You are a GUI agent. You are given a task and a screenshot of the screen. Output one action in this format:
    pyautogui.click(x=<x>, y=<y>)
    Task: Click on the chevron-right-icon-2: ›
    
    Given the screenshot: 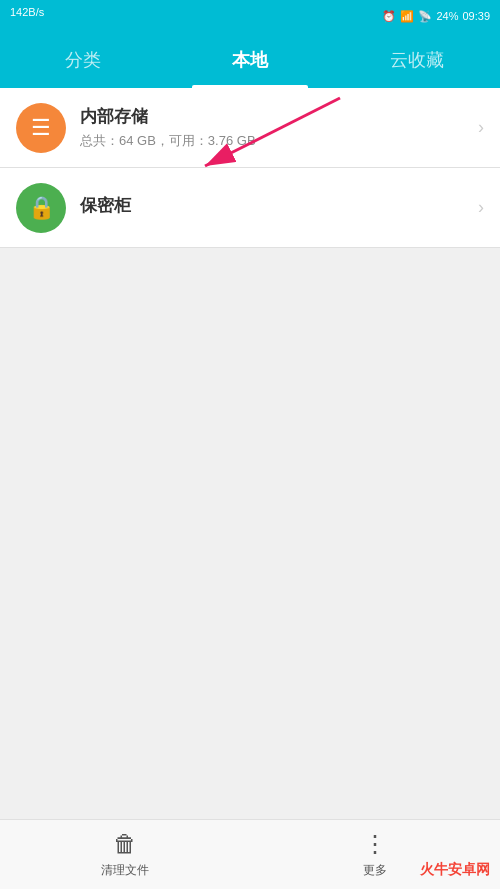 What is the action you would take?
    pyautogui.click(x=481, y=208)
    